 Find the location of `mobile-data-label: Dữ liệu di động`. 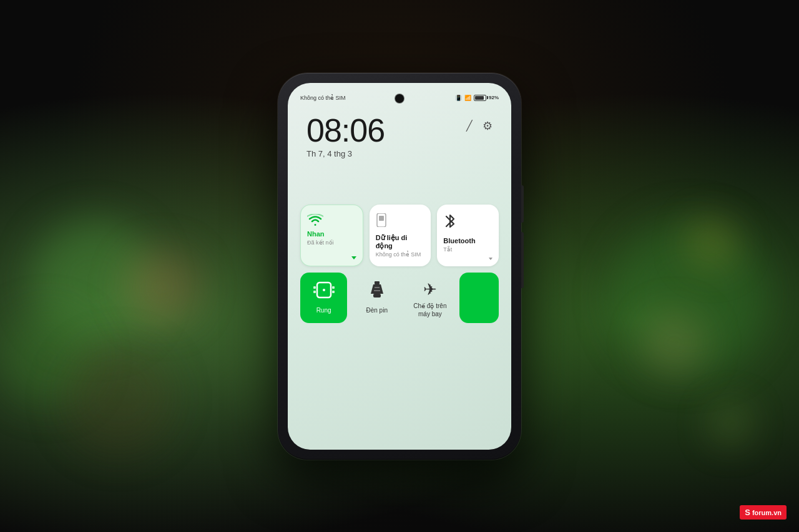

mobile-data-label: Dữ liệu di động is located at coordinates (401, 242).